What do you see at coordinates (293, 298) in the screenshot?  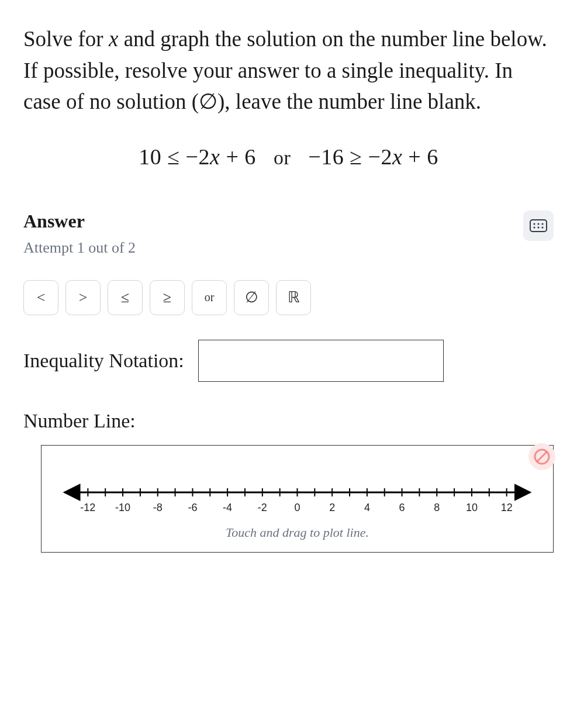 I see `reals-button: ℝ` at bounding box center [293, 298].